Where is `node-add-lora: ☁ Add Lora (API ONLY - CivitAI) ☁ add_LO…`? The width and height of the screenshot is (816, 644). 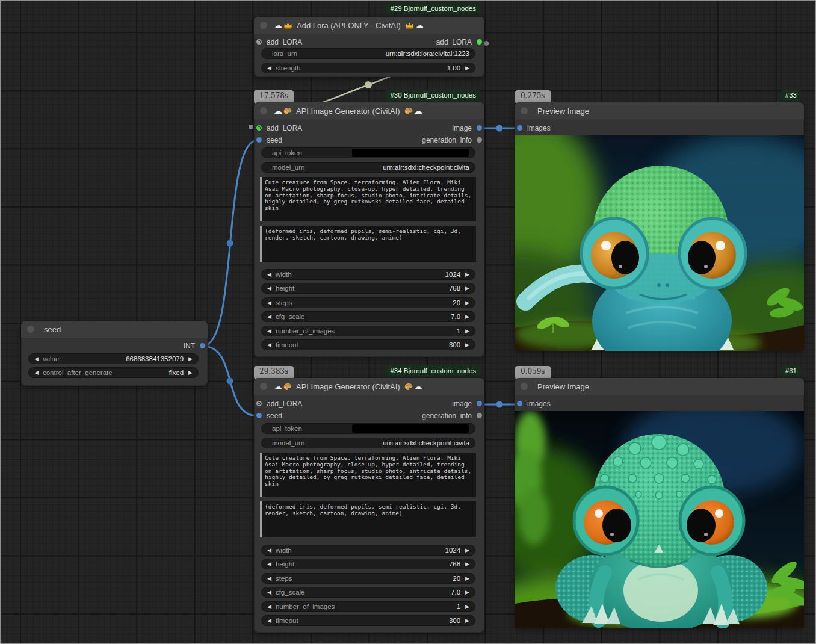 node-add-lora: ☁ Add Lora (API ONLY - CivitAI) ☁ add_LO… is located at coordinates (369, 47).